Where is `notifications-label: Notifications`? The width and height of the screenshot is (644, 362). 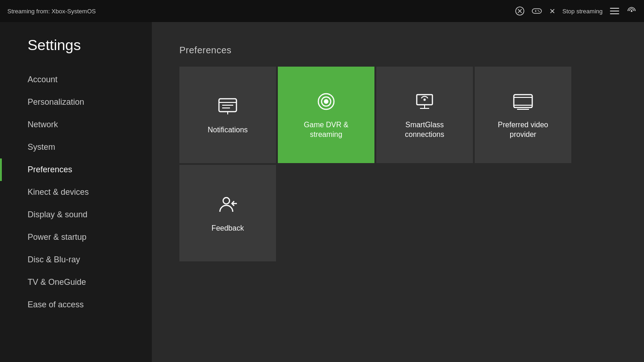
notifications-label: Notifications is located at coordinates (227, 130).